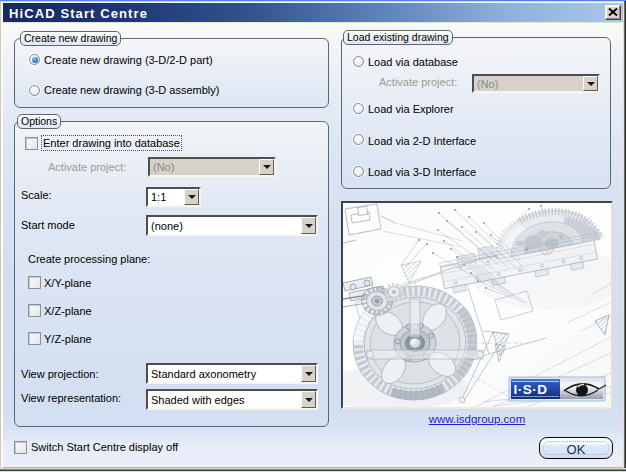 Image resolution: width=626 pixels, height=472 pixels. I want to click on svg-text: I·S·D, so click(531, 390).